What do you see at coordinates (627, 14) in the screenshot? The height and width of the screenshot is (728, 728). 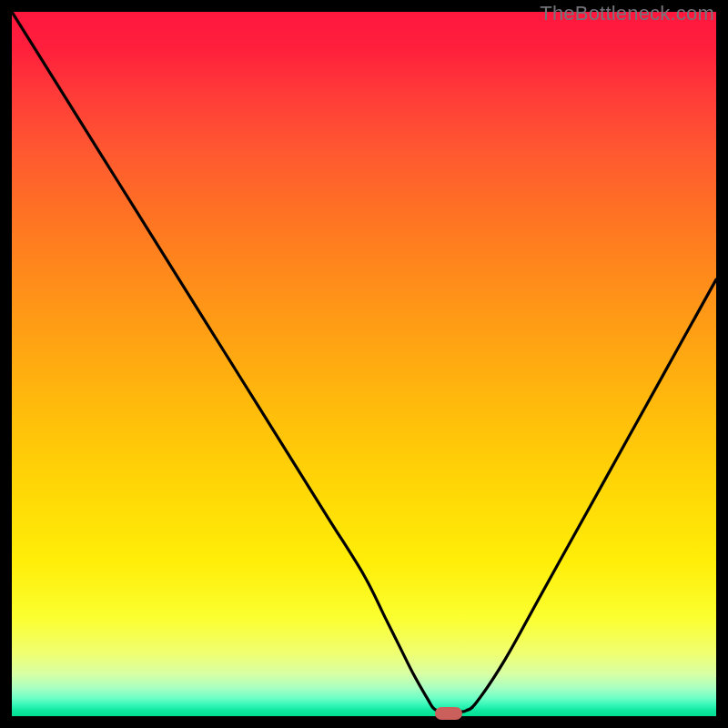 I see `watermark-text: TheBottleneck.com` at bounding box center [627, 14].